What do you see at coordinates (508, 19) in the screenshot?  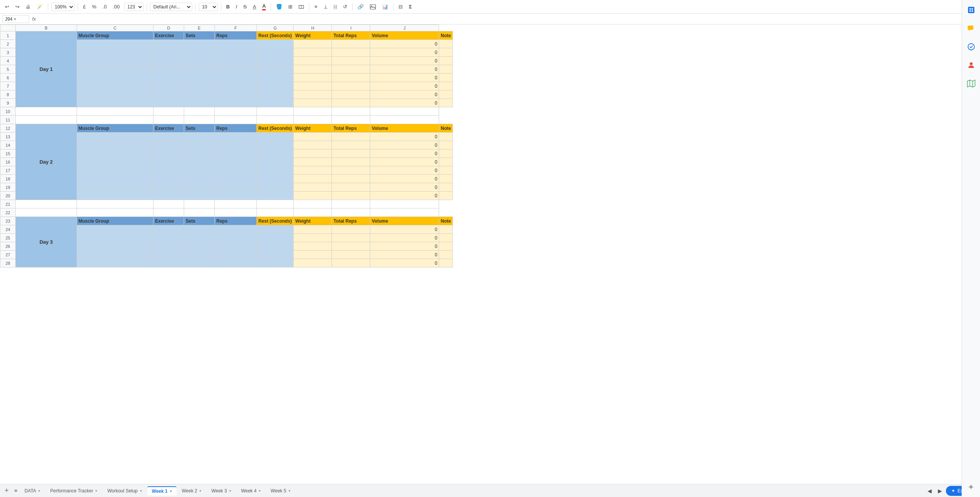 I see `formula-input` at bounding box center [508, 19].